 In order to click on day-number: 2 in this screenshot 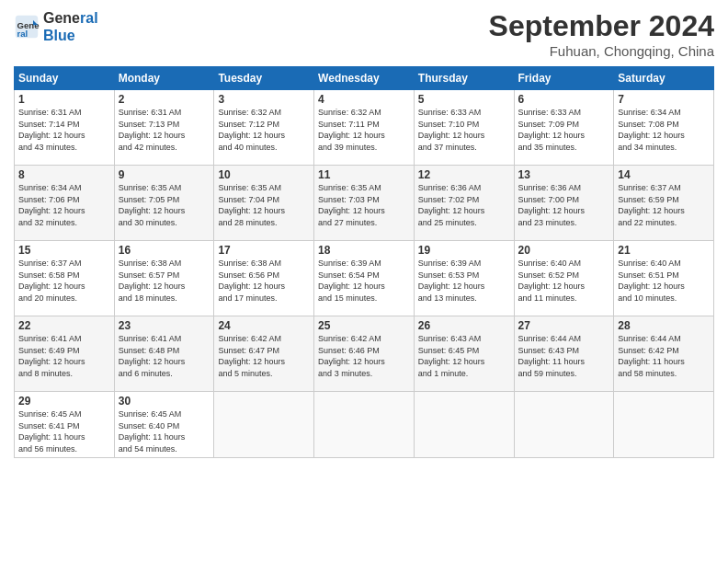, I will do `click(165, 99)`.